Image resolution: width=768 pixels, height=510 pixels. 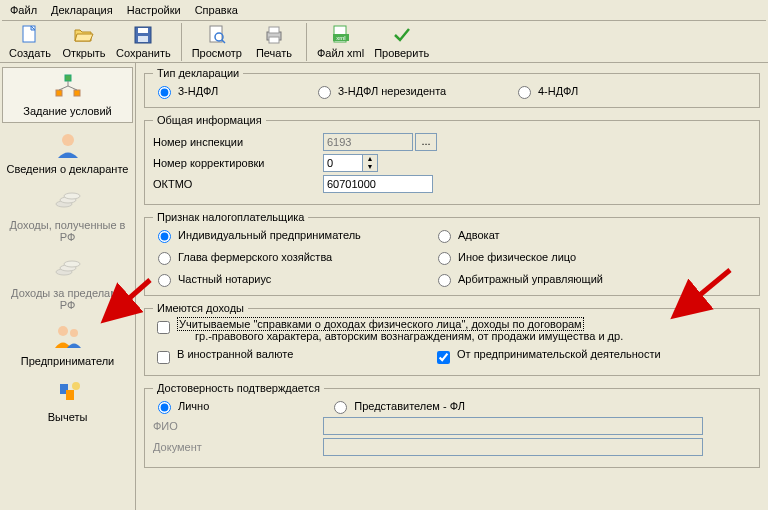 What do you see at coordinates (238, 426) in the screenshot?
I see `label-fio: ФИО` at bounding box center [238, 426].